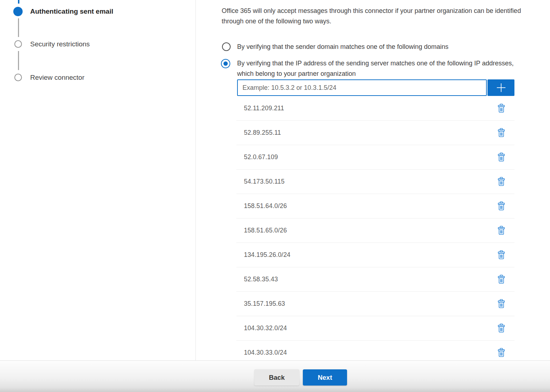  What do you see at coordinates (375, 206) in the screenshot?
I see `ip-row: 158.51.64.0/26` at bounding box center [375, 206].